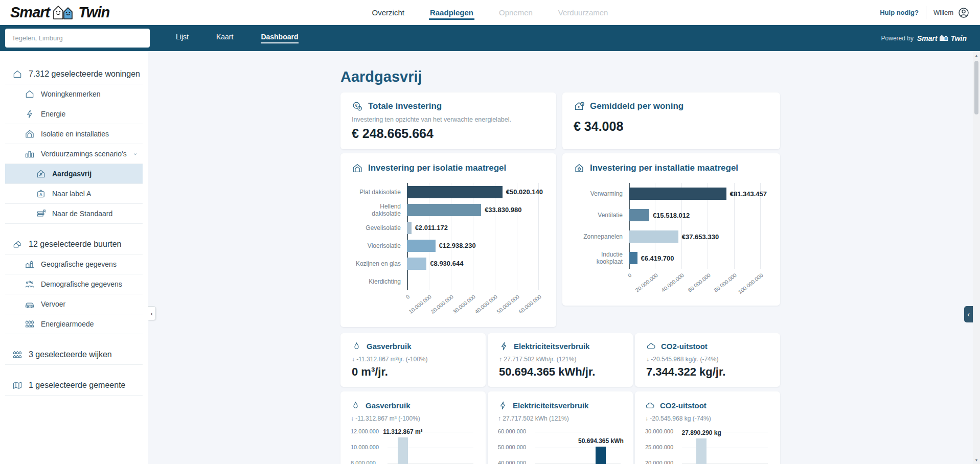 This screenshot has height=464, width=980. I want to click on installatie-chart-card: Investering per installatie maatregel Ve…, so click(671, 229).